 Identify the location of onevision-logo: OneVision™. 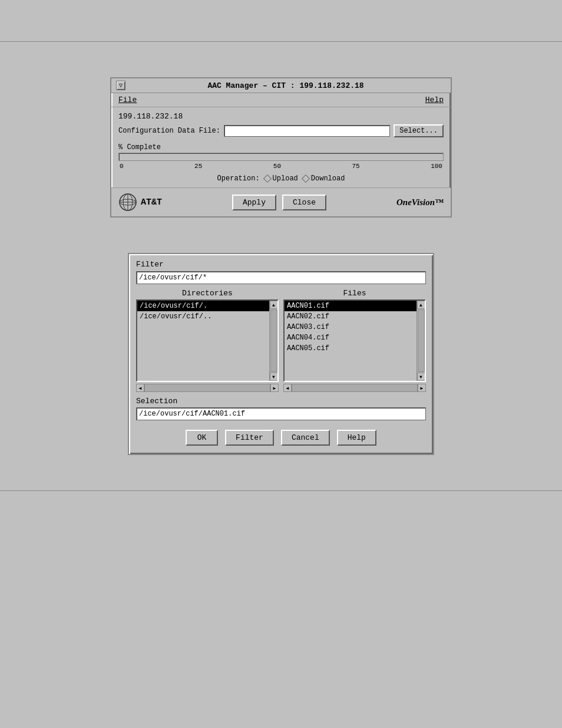
(420, 203).